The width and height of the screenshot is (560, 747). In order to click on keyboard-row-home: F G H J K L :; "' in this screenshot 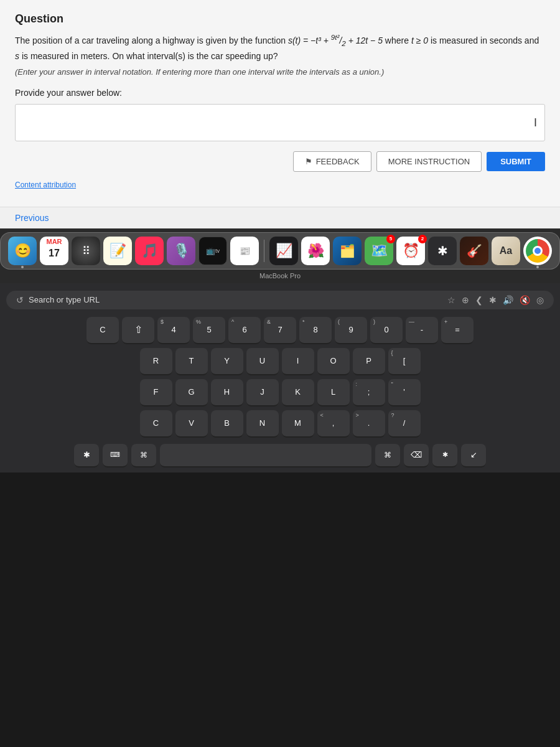, I will do `click(280, 393)`.